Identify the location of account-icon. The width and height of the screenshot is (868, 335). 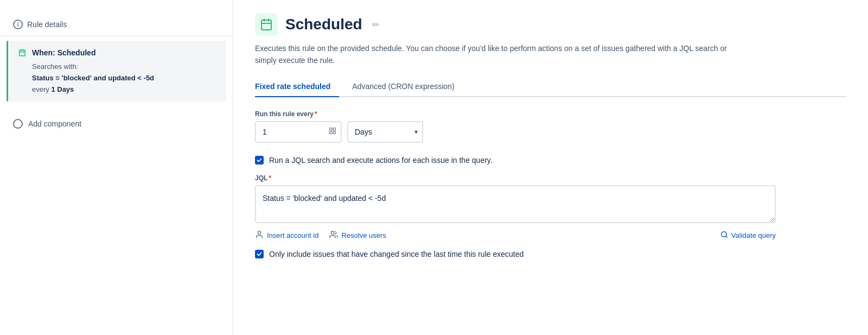
(259, 236).